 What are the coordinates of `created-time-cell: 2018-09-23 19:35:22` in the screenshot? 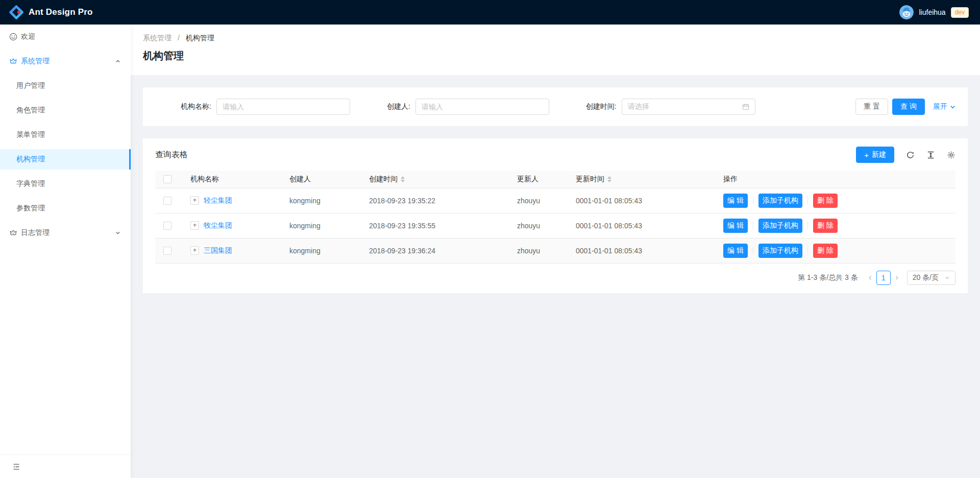 It's located at (435, 200).